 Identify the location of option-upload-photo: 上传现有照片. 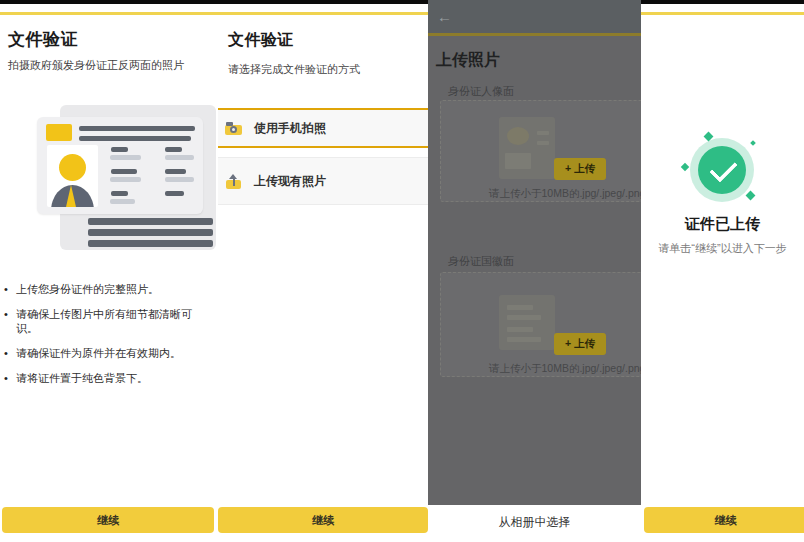
(323, 181).